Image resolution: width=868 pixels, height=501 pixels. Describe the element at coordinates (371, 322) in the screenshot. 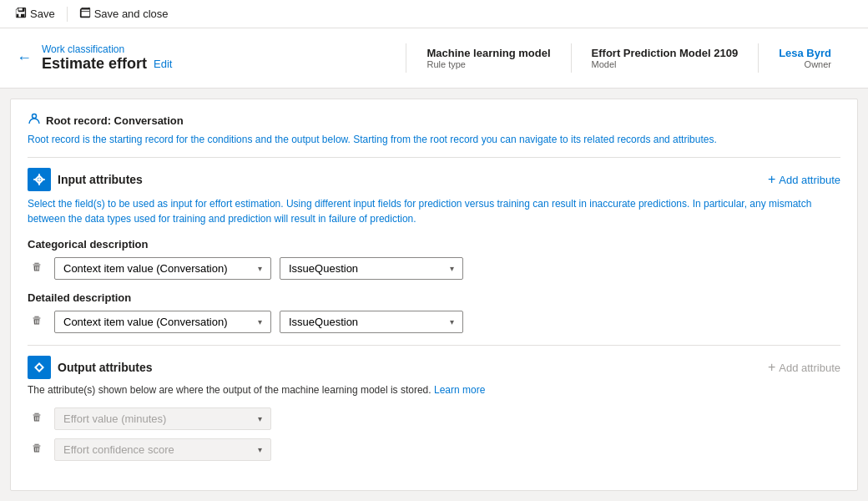

I see `detailed-type-dropdown: IssueQuestion ▾` at that location.